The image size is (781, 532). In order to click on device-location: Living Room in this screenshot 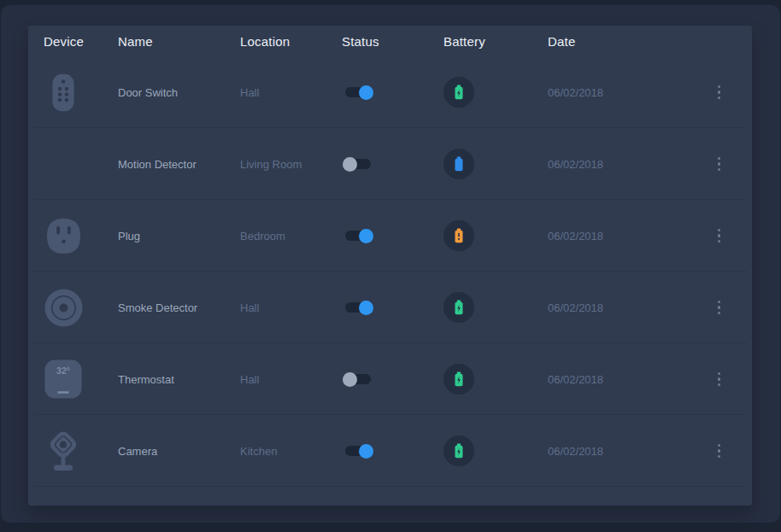, I will do `click(271, 164)`.